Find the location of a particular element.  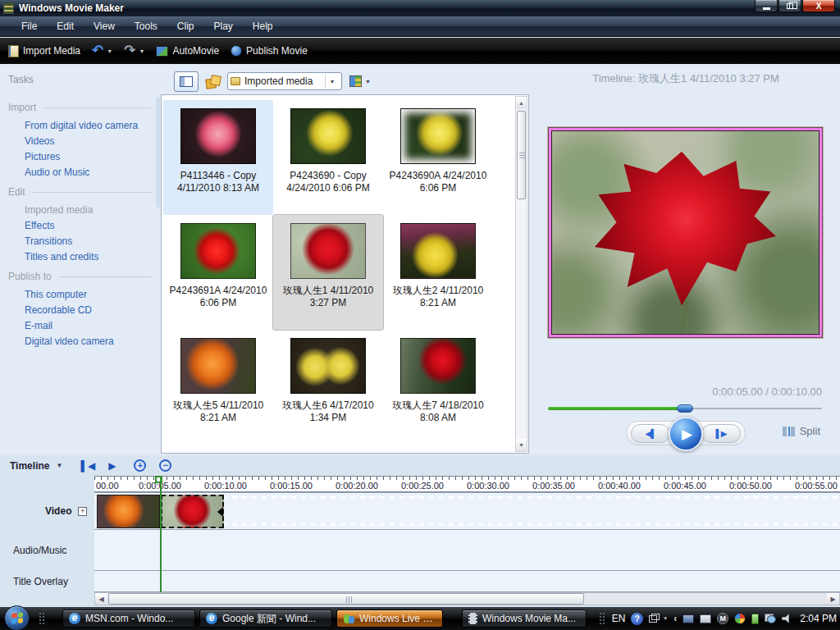

timeline-view-button: Timeline is located at coordinates (30, 466).